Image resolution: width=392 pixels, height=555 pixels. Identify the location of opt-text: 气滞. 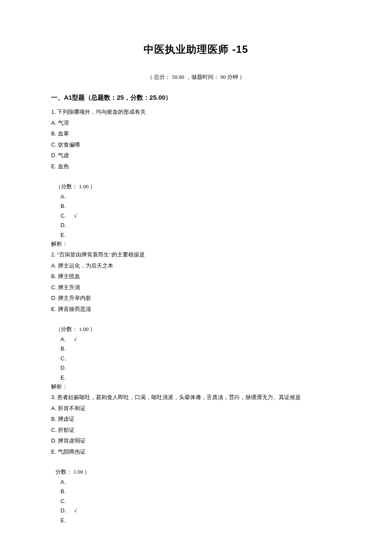
(62, 123).